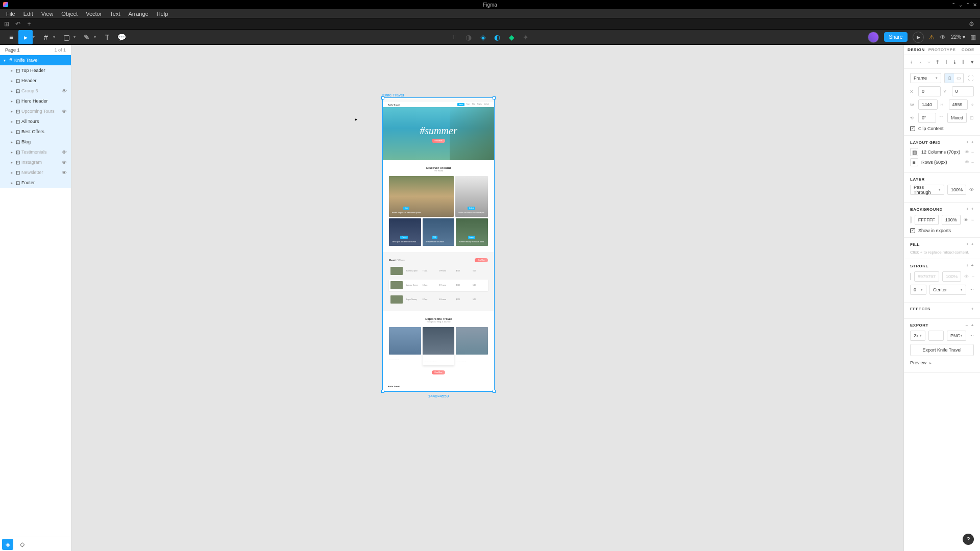  What do you see at coordinates (469, 37) in the screenshot?
I see `mask-icon: ◑` at bounding box center [469, 37].